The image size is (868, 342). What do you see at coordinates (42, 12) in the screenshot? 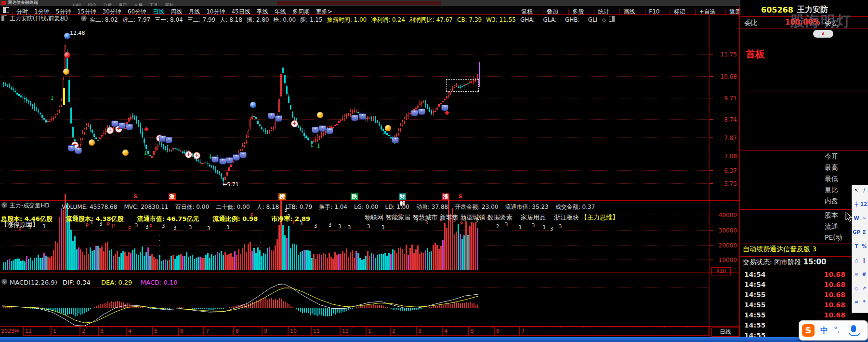
I see `period-item-1分钟: 1分钟` at bounding box center [42, 12].